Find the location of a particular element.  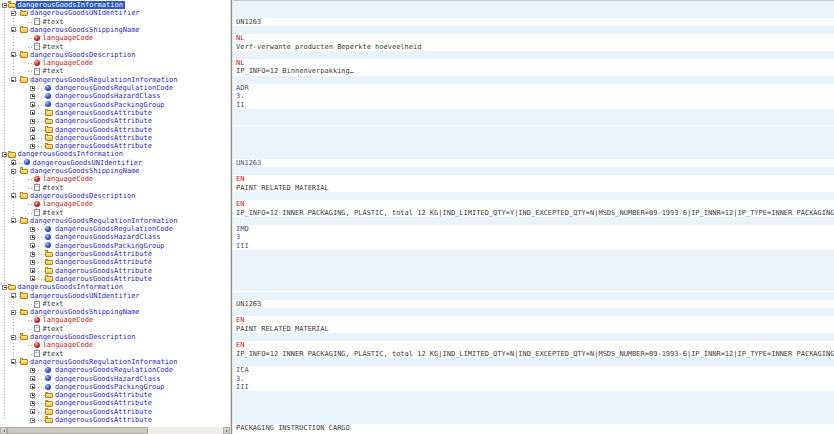

value-cell: Verf-verwante producten Beperkte hoeveel… is located at coordinates (534, 47).